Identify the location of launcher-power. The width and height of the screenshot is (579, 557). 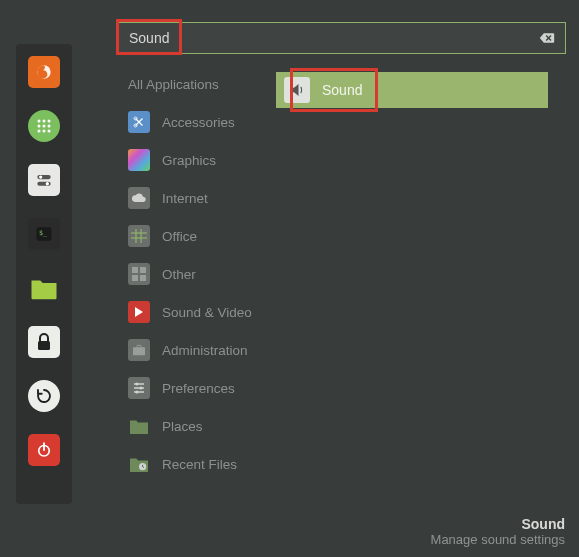
(44, 450).